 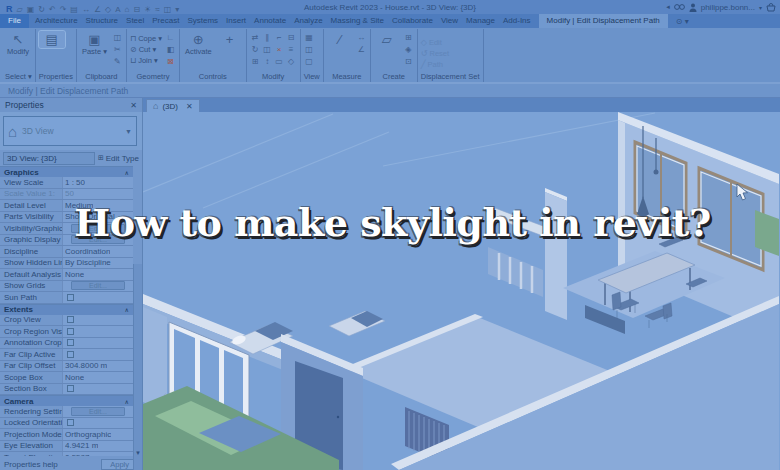 What do you see at coordinates (170, 50) in the screenshot?
I see `paint-icon: ◧` at bounding box center [170, 50].